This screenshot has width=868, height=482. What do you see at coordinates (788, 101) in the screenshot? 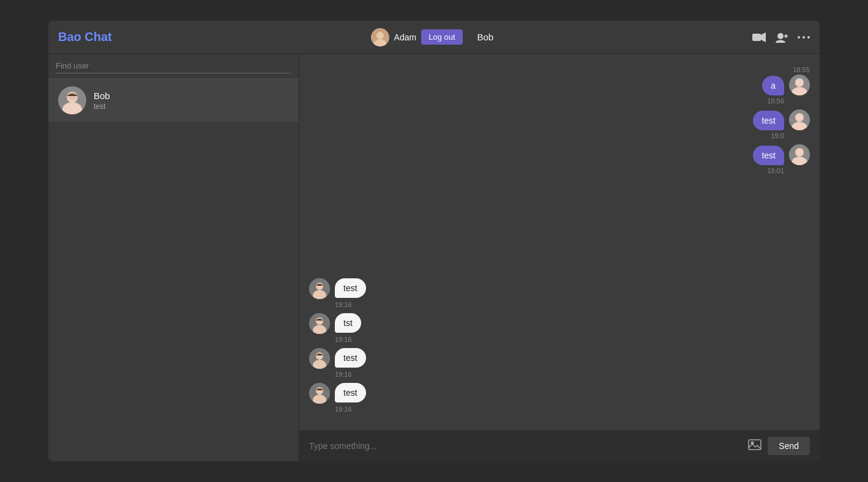
I see `out-time-a: 18:56` at bounding box center [788, 101].